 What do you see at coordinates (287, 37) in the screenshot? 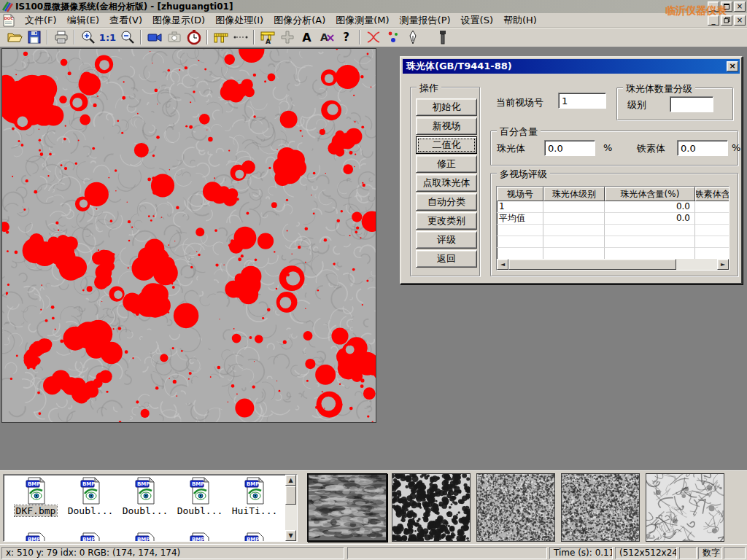
I see `move-cross-icon` at bounding box center [287, 37].